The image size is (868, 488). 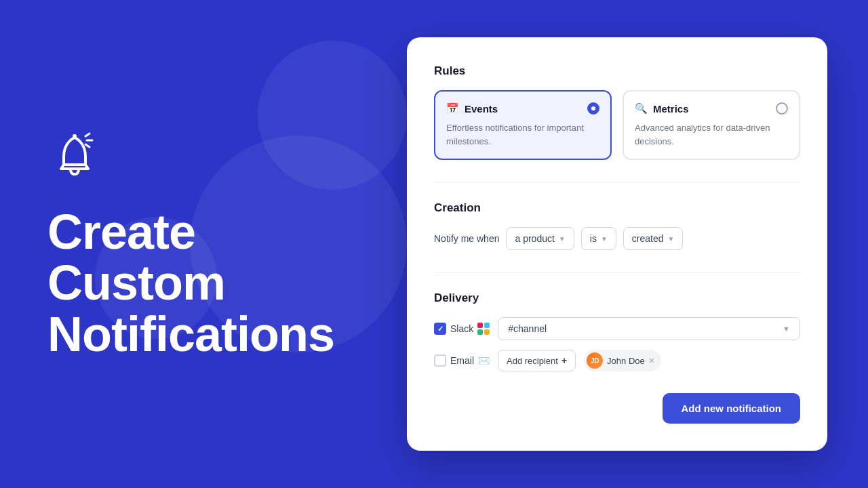 I want to click on hero-title: Create Custom Notifications, so click(x=200, y=283).